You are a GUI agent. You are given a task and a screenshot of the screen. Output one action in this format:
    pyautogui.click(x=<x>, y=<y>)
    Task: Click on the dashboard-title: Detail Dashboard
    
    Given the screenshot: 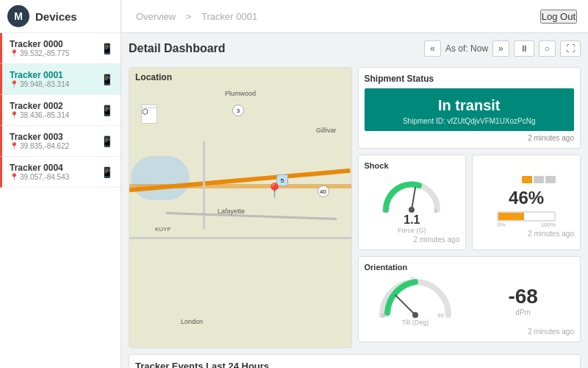 What is the action you would take?
    pyautogui.click(x=177, y=49)
    